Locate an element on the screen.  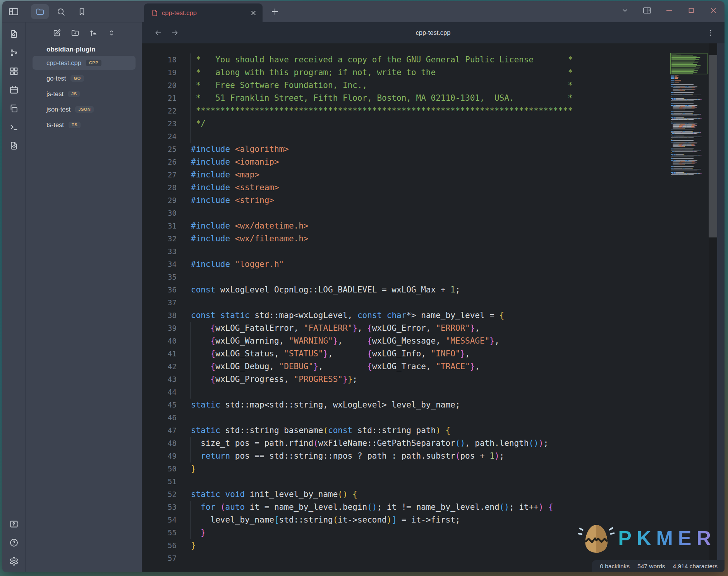
file-item-cpp-test.cpp: cpp-test.cppCPP is located at coordinates (84, 63).